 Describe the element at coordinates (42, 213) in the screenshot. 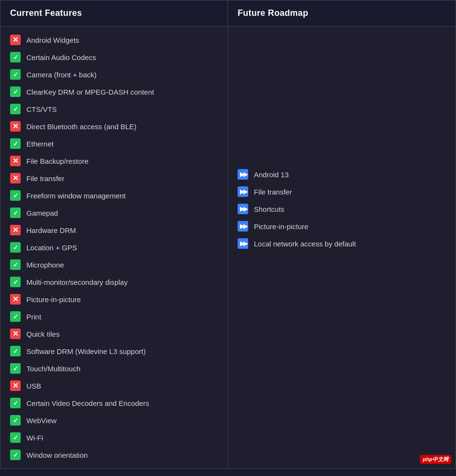

I see `feature-label: Gamepad` at that location.